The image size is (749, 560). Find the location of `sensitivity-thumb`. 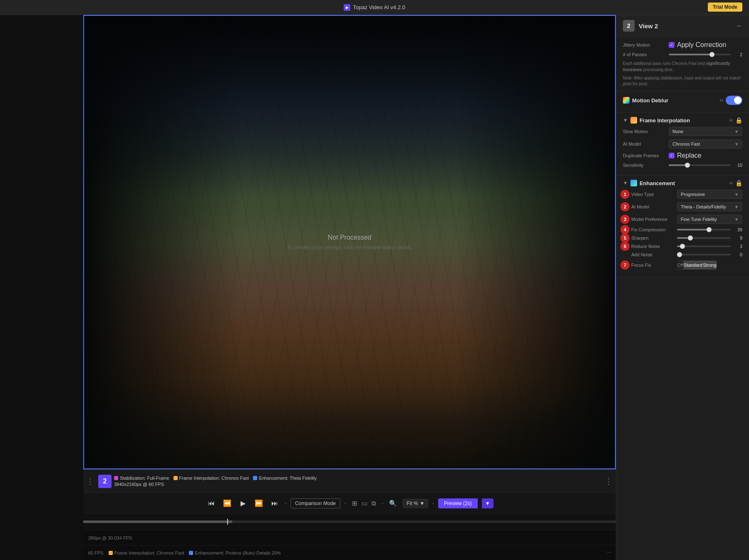

sensitivity-thumb is located at coordinates (687, 165).